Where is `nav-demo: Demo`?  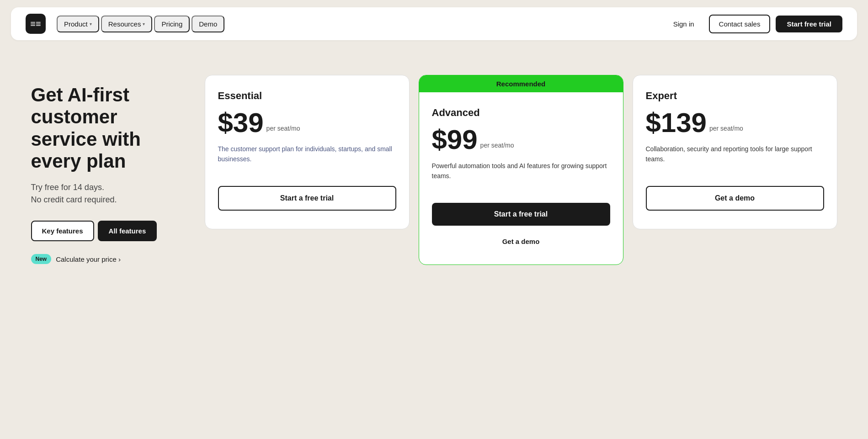
nav-demo: Demo is located at coordinates (208, 24).